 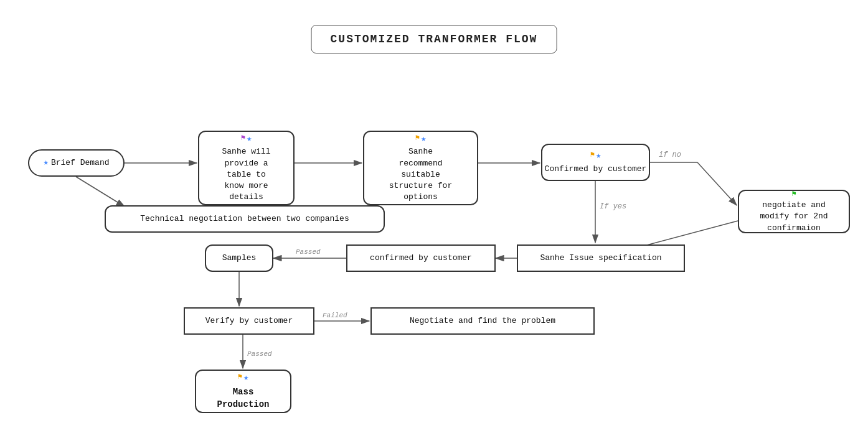 What do you see at coordinates (600, 258) in the screenshot?
I see `sanhe-spec-label: Sanhe Issue specification` at bounding box center [600, 258].